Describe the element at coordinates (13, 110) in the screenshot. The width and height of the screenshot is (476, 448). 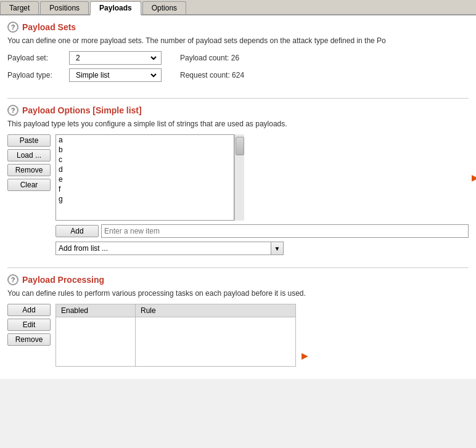
I see `payload-options-help-icon: ?` at that location.